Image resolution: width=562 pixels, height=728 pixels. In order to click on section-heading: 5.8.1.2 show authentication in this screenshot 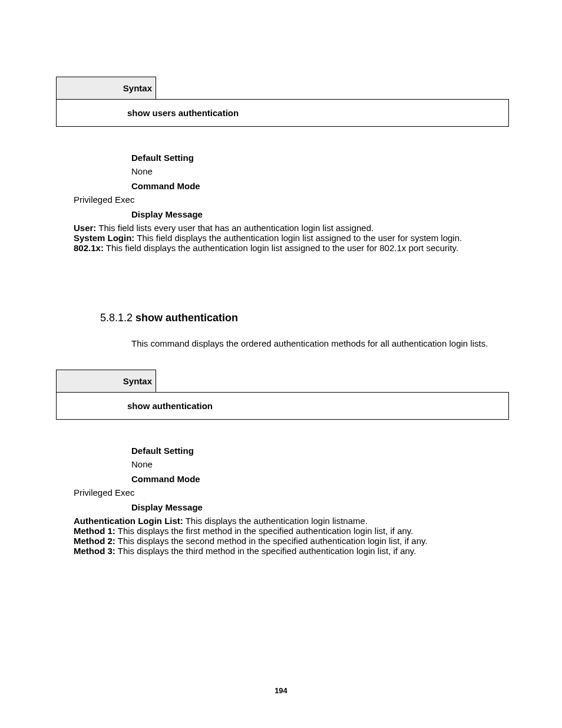, I will do `click(305, 318)`.